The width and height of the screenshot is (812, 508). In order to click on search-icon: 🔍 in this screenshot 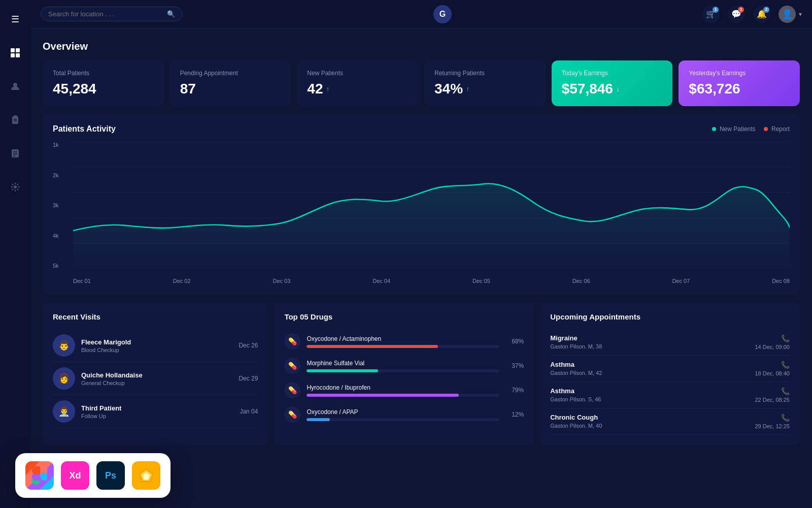, I will do `click(171, 14)`.